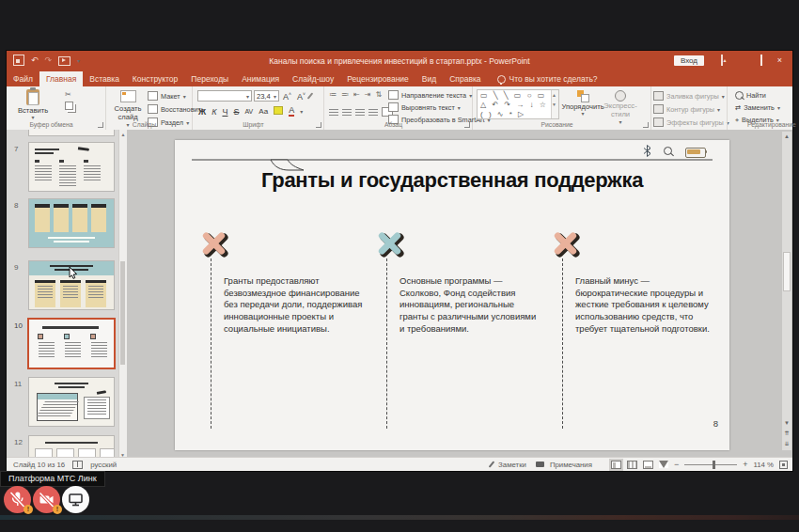 The width and height of the screenshot is (799, 532). I want to click on screen-share-button, so click(75, 500).